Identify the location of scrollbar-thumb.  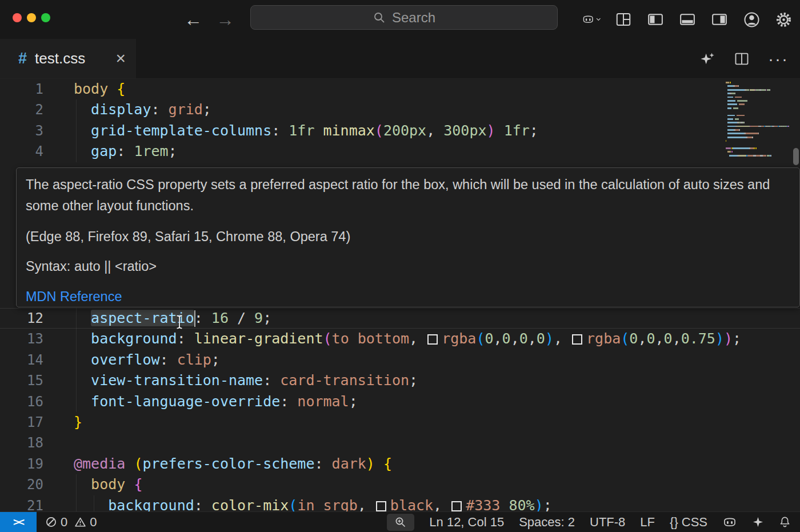
(796, 157).